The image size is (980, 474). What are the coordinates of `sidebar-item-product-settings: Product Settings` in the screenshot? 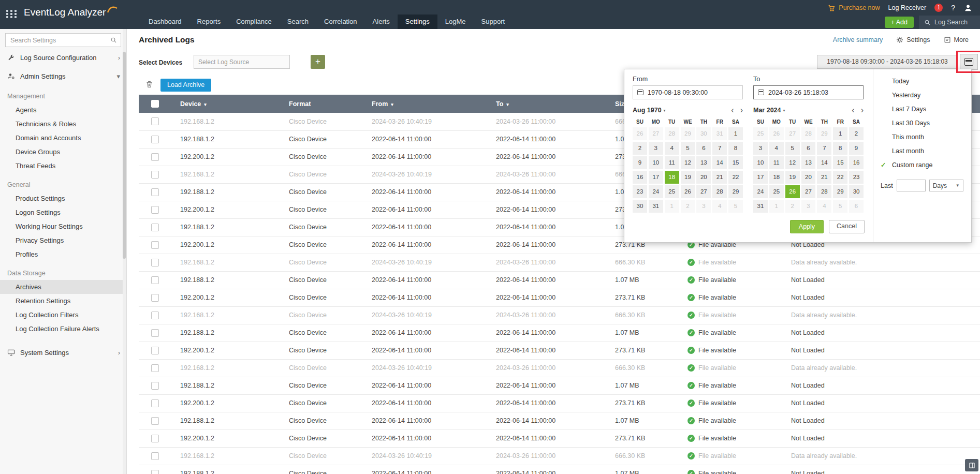 It's located at (63, 199).